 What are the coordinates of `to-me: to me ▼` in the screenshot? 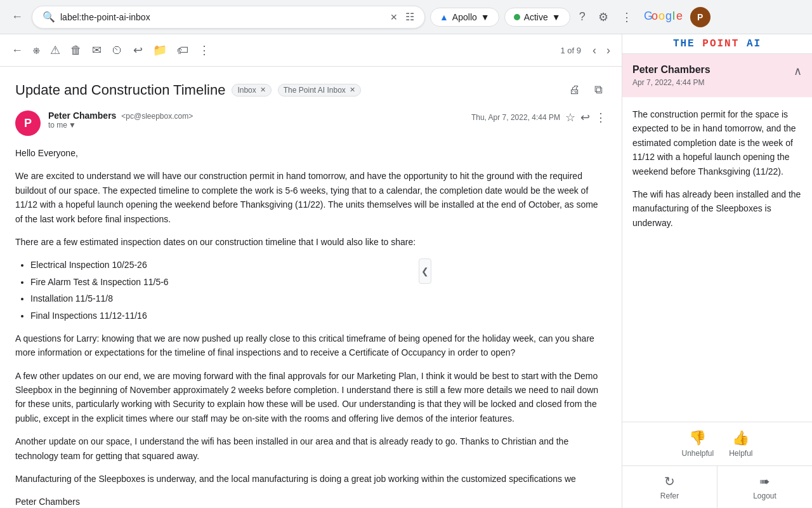 It's located at (260, 125).